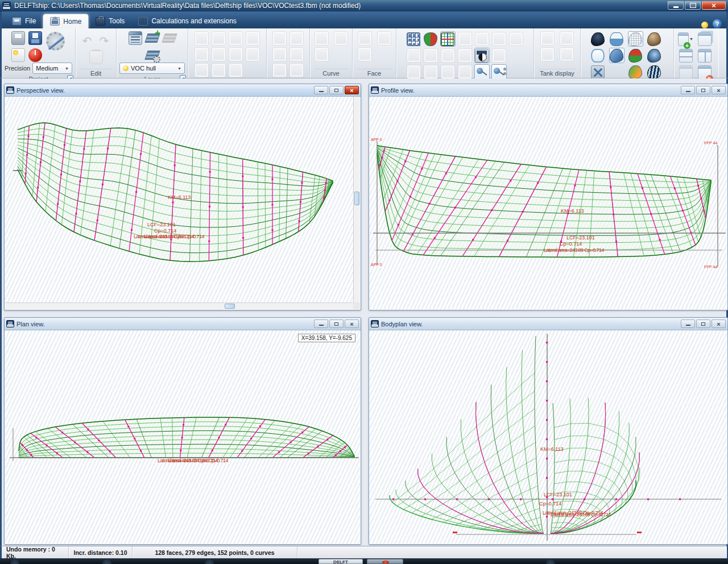 The image size is (728, 564). I want to click on precision-select: Medium ▼, so click(52, 68).